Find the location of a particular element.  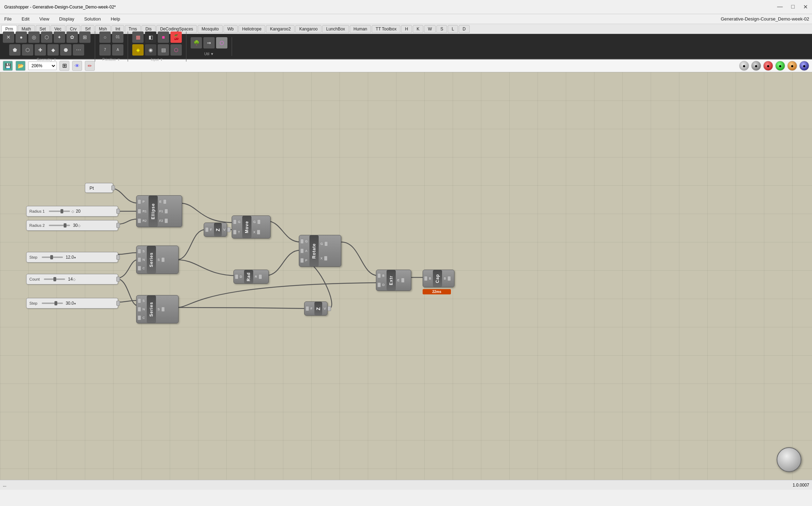

menu-file: File is located at coordinates (8, 19).